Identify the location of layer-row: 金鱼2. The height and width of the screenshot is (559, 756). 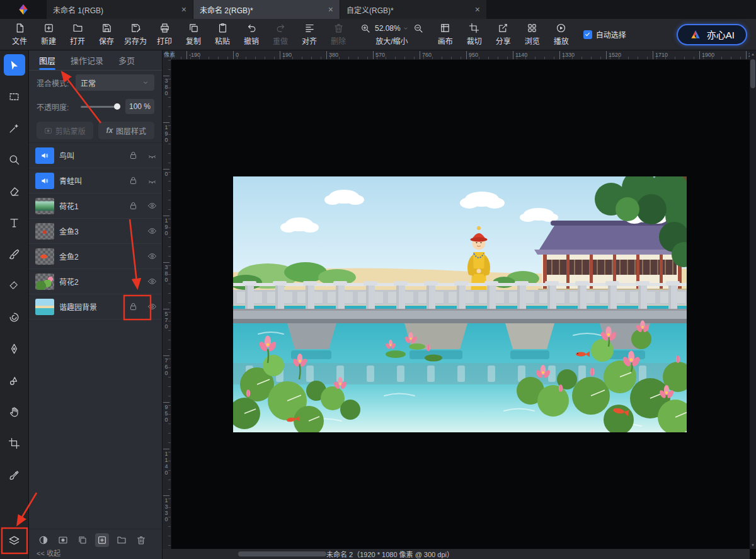
(96, 256).